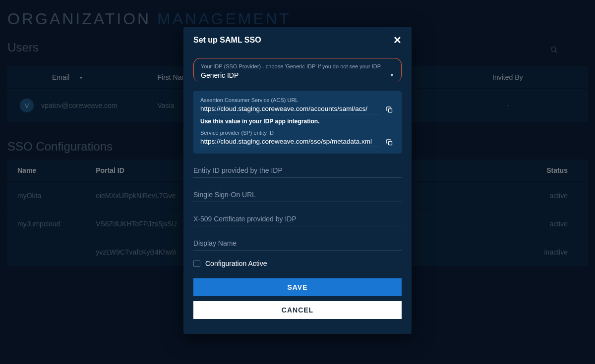  Describe the element at coordinates (220, 75) in the screenshot. I see `idp-value: Generic IDP` at that location.